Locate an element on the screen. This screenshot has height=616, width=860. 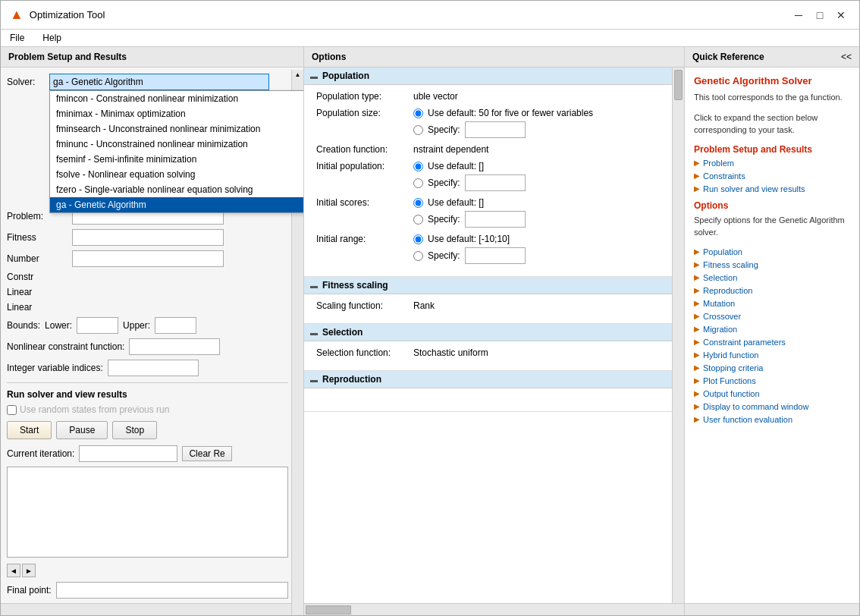
qr-link-display: ▶ Display to command window is located at coordinates (772, 407).